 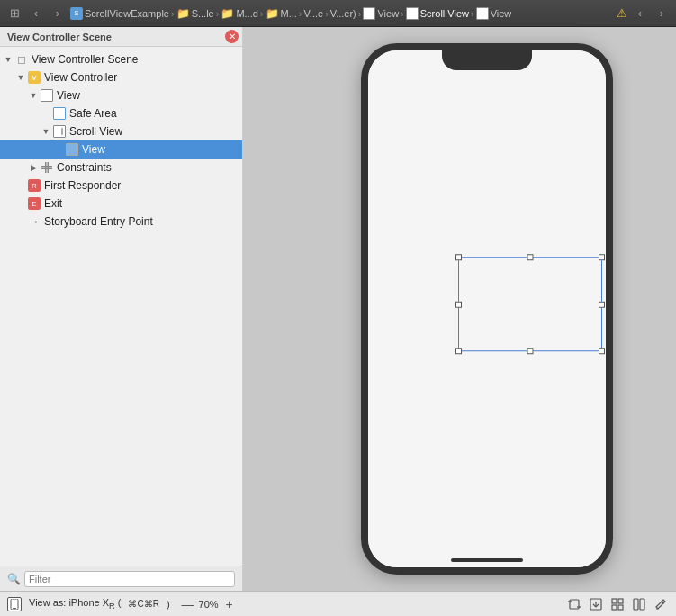 What do you see at coordinates (34, 204) in the screenshot?
I see `exit-icon: E` at bounding box center [34, 204].